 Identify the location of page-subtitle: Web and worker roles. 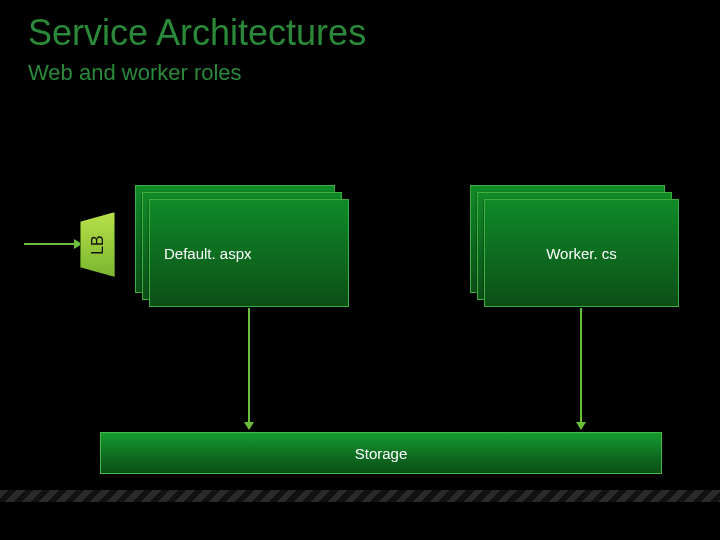
(360, 70).